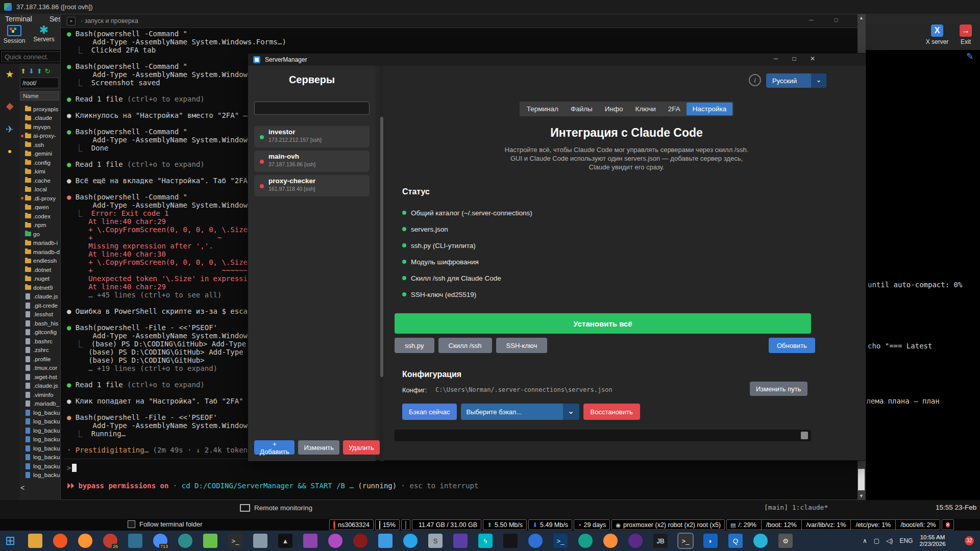 The image size is (980, 551). I want to click on taskbar-icon-app-teal-circle, so click(185, 541).